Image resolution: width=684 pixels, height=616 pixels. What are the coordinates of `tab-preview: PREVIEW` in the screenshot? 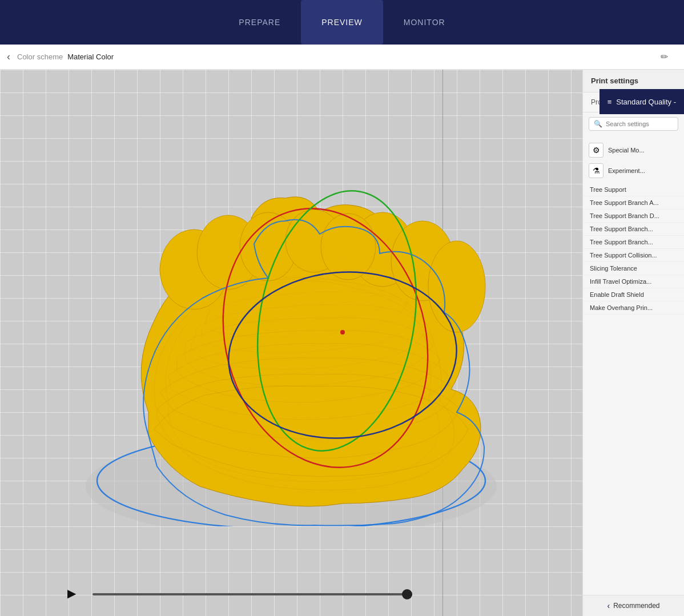 It's located at (342, 22).